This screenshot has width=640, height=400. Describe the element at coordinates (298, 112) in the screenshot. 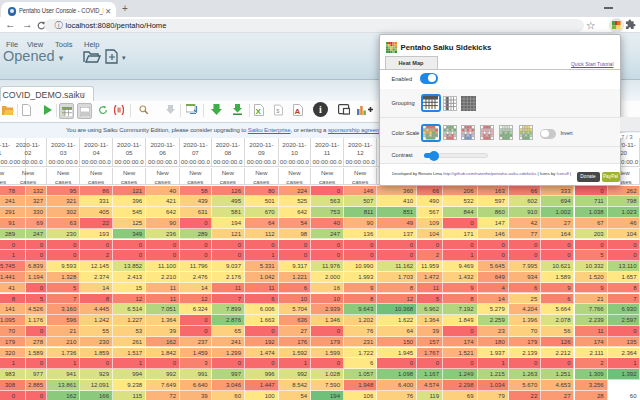

I see `svg-text: A` at that location.